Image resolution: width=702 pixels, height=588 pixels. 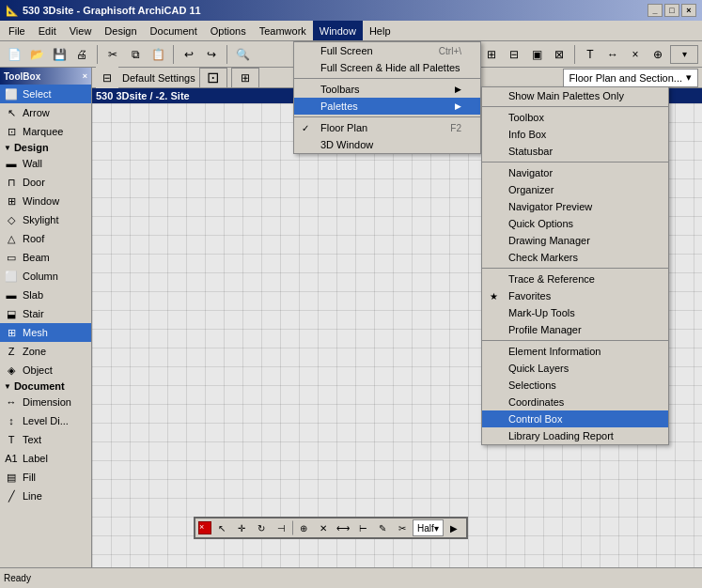 I want to click on label-icon: A1, so click(x=11, y=458).